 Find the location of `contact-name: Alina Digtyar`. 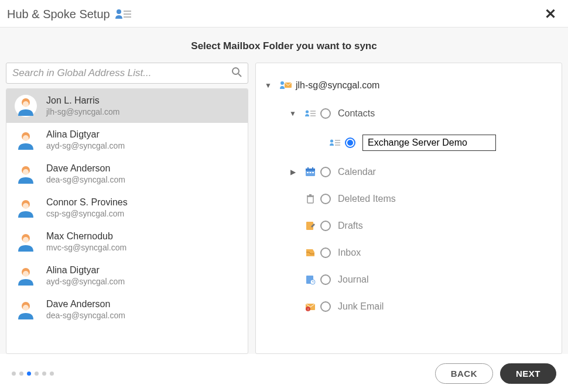

contact-name: Alina Digtyar is located at coordinates (85, 135).